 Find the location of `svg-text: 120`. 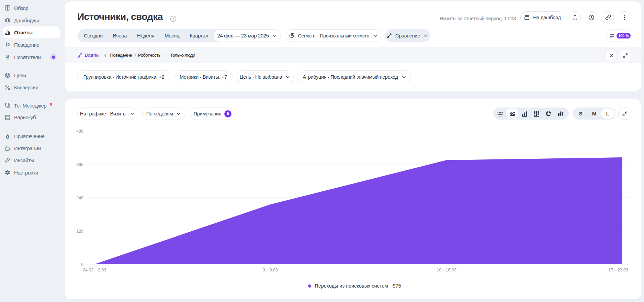

svg-text: 120 is located at coordinates (80, 231).